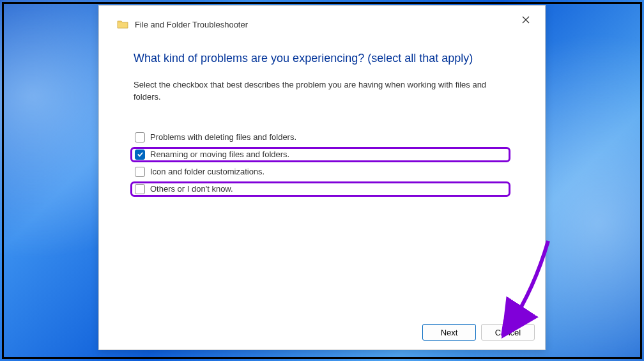  I want to click on page-heading: What kind of problems are you experienci…, so click(322, 59).